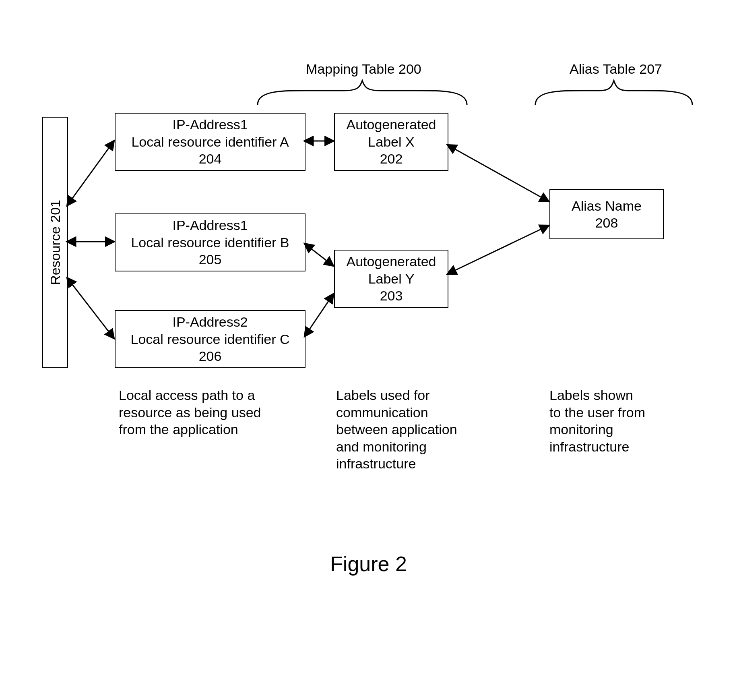 The image size is (737, 700). Describe the element at coordinates (616, 69) in the screenshot. I see `header-alias-table: Alias Table 207` at that location.